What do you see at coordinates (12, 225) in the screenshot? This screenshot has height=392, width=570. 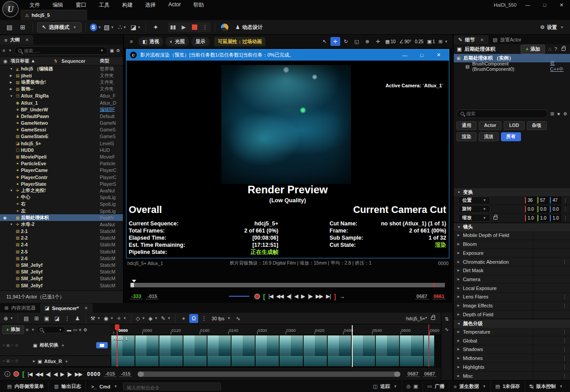 I see `expand-arrow-icon: ▼` at bounding box center [12, 225].